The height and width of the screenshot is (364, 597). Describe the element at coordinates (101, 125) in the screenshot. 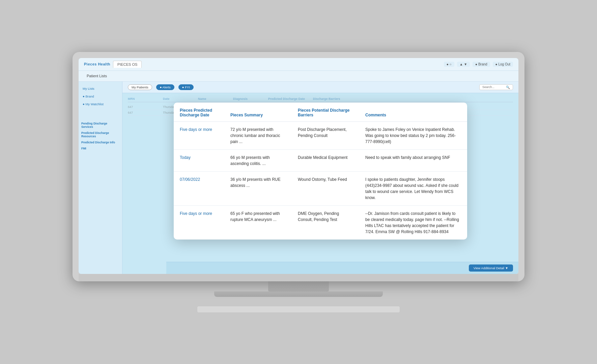

I see `pending-discharge-services-label: Pending Discharge Services` at that location.